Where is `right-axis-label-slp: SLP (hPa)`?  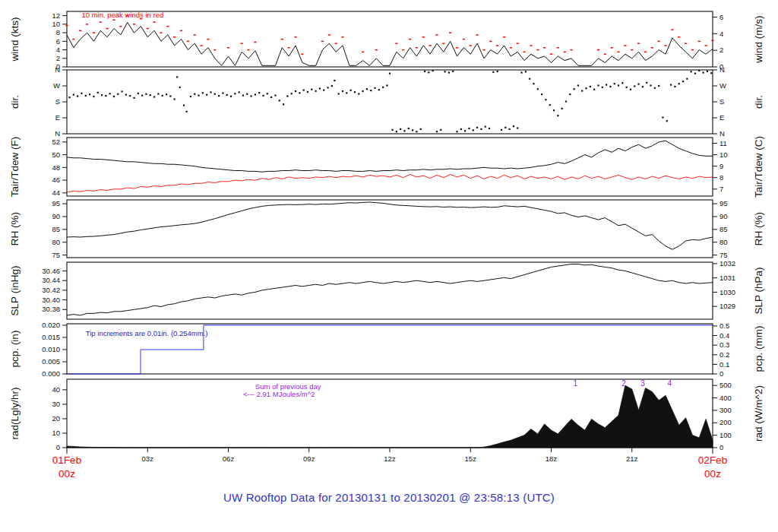 right-axis-label-slp: SLP (hPa) is located at coordinates (758, 290).